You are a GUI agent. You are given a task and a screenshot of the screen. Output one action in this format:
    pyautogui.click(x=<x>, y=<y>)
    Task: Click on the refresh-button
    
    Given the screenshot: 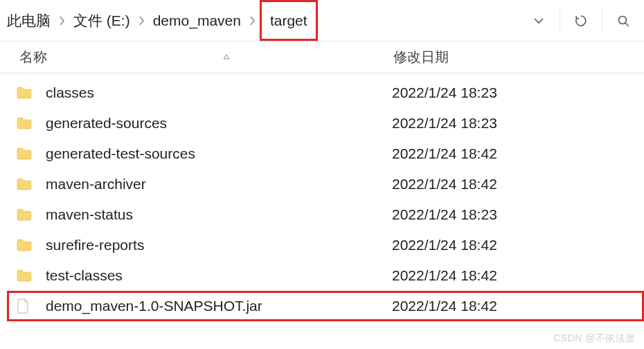 What is the action you would take?
    pyautogui.click(x=581, y=21)
    